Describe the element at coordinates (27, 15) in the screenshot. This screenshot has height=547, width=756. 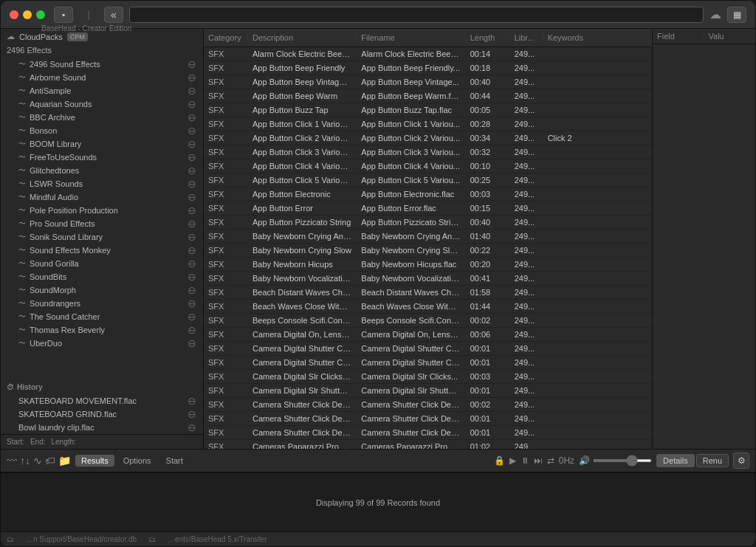
I see `minimize-button` at that location.